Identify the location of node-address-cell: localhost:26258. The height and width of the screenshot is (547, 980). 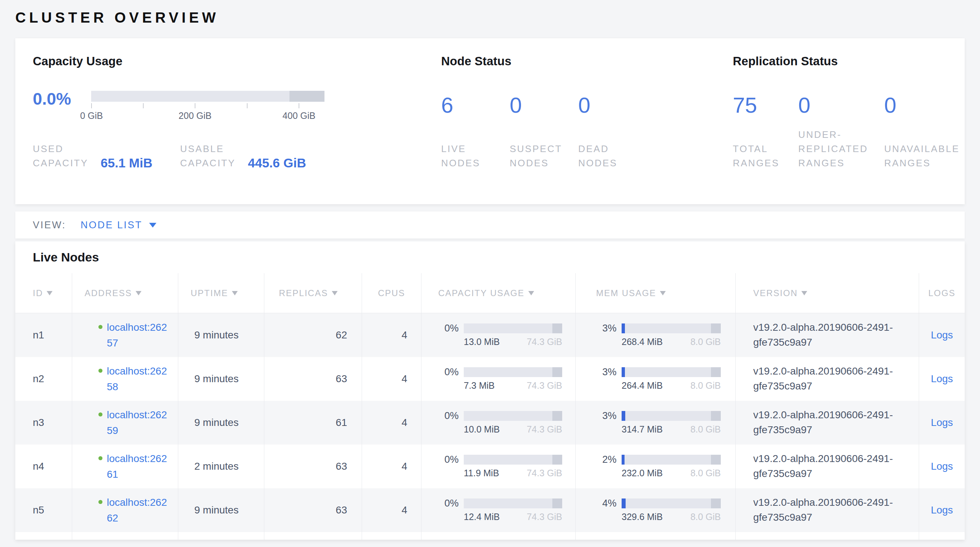
(126, 379).